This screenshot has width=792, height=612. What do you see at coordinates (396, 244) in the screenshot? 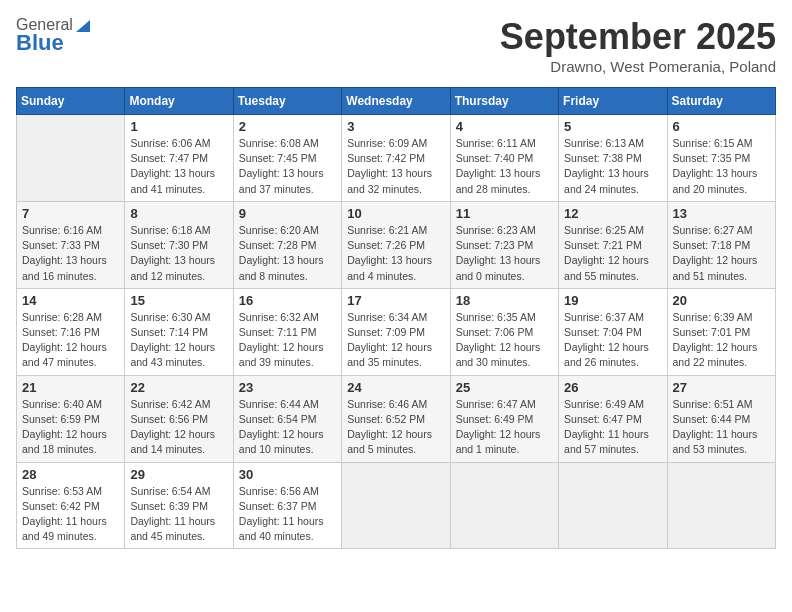
I see `calendar-week-row: 7Sunrise: 6:16 AM Sunset: 7:33 PM Daylig…` at bounding box center [396, 244].